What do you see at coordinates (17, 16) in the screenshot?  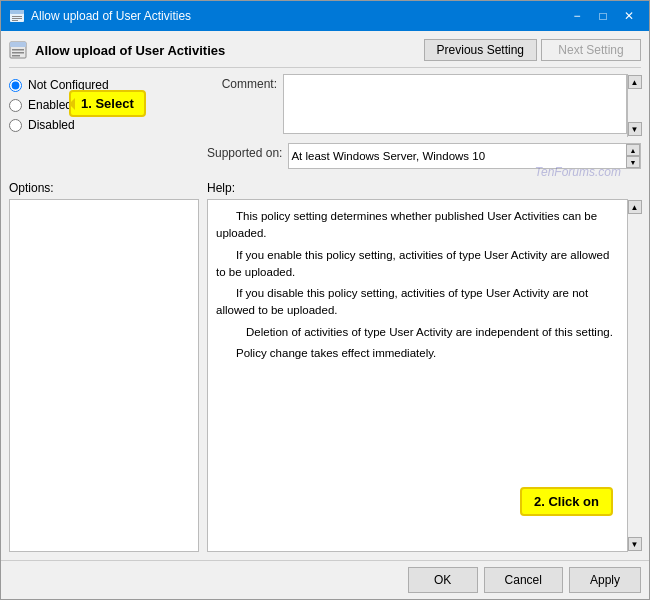 I see `window-icon` at bounding box center [17, 16].